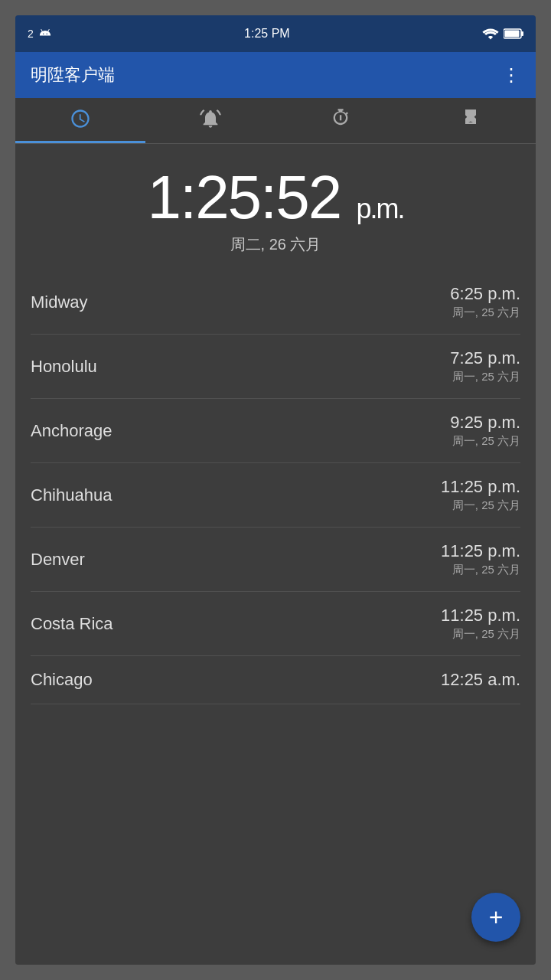 This screenshot has height=980, width=551. I want to click on timezone-time: 7:25 p.m., so click(485, 358).